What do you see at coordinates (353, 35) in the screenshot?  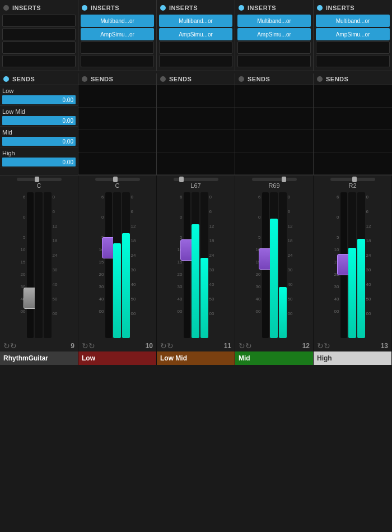 I see `insert-col-4: INSERTSMultiband...orAmpSimu...or` at bounding box center [353, 35].